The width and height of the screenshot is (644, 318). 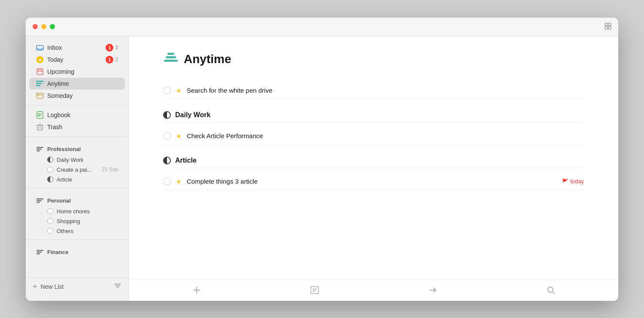 I want to click on anytime-icon, so click(x=40, y=84).